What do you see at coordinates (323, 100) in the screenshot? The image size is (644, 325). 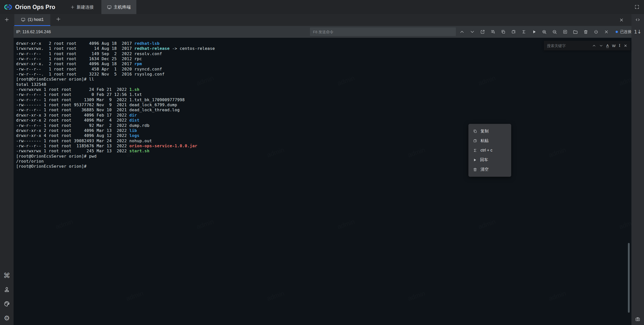 I see `terminal-line: -rw-r--r-- 1 root root 1309 Mar 9 2022 1…` at bounding box center [323, 100].